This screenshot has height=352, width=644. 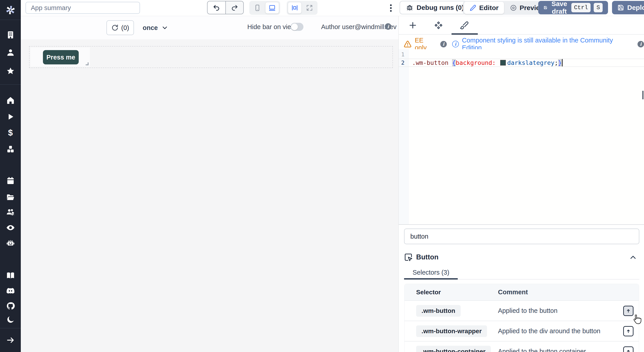 I want to click on deploy-label: Deploy, so click(x=636, y=8).